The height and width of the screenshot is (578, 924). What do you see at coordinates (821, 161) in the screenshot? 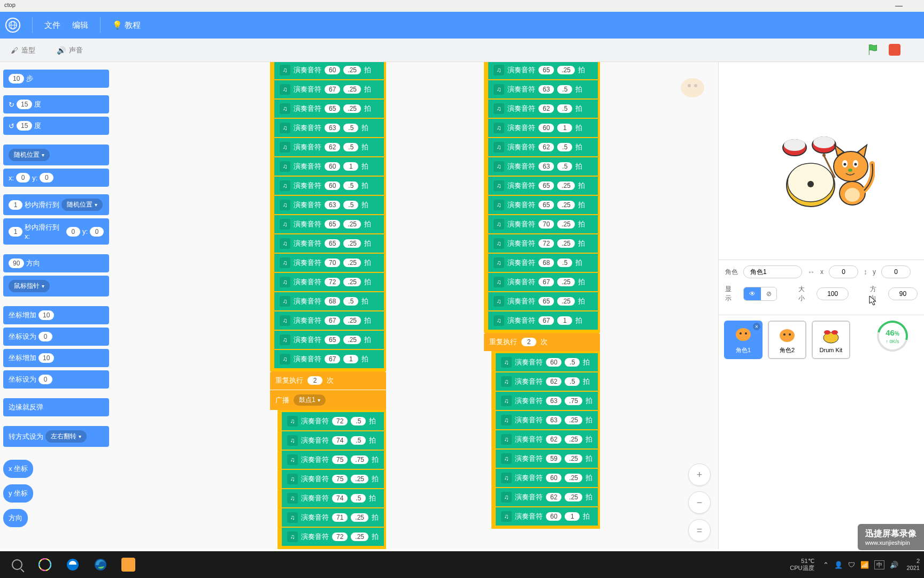
I see `sprite-cat-drums` at bounding box center [821, 161].